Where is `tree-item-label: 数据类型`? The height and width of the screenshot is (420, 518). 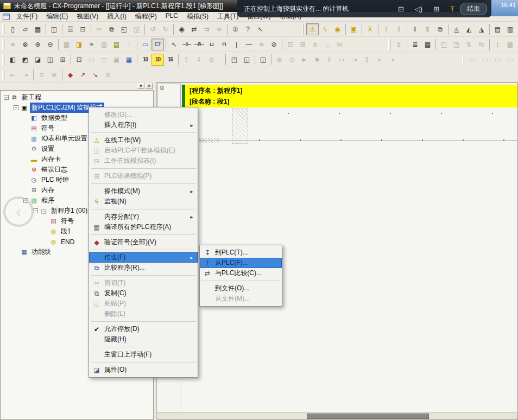 tree-item-label: 数据类型 is located at coordinates (54, 118).